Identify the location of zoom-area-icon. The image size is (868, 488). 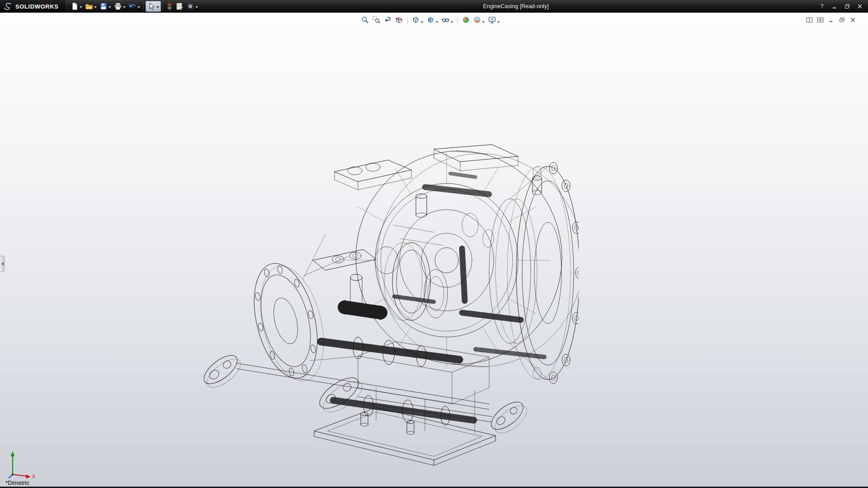
(377, 21).